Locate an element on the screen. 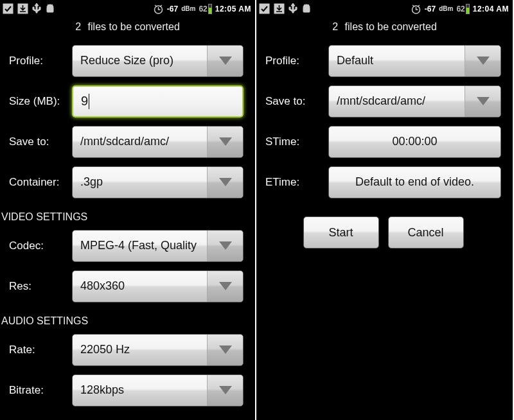  stime-button: 00:00:00 is located at coordinates (415, 142).